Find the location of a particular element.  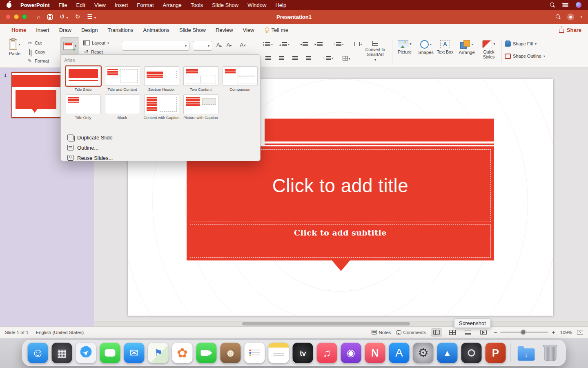

menubar-item-tools: Tools is located at coordinates (197, 5).